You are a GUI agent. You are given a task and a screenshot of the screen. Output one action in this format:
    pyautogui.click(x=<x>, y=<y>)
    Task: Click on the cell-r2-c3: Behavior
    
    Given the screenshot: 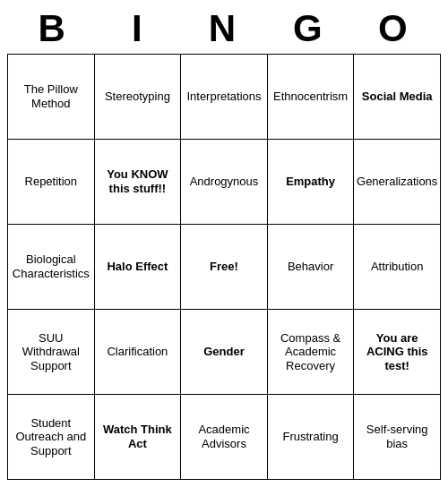 What is the action you would take?
    pyautogui.click(x=310, y=267)
    